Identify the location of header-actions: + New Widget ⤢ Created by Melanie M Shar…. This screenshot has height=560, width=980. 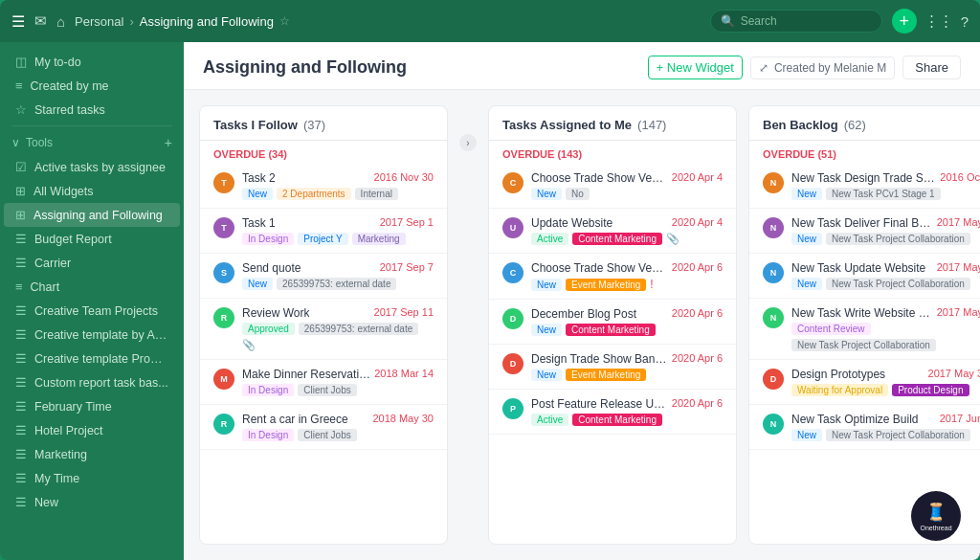
(804, 67).